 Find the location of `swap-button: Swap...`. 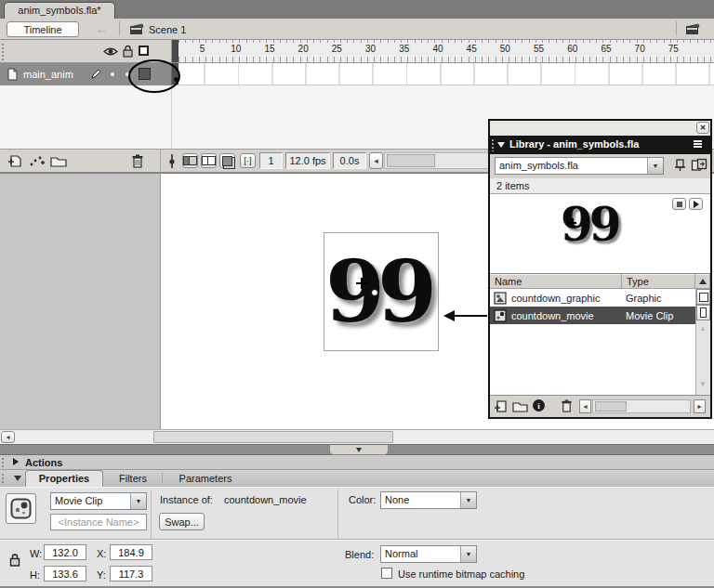

swap-button: Swap... is located at coordinates (182, 522).